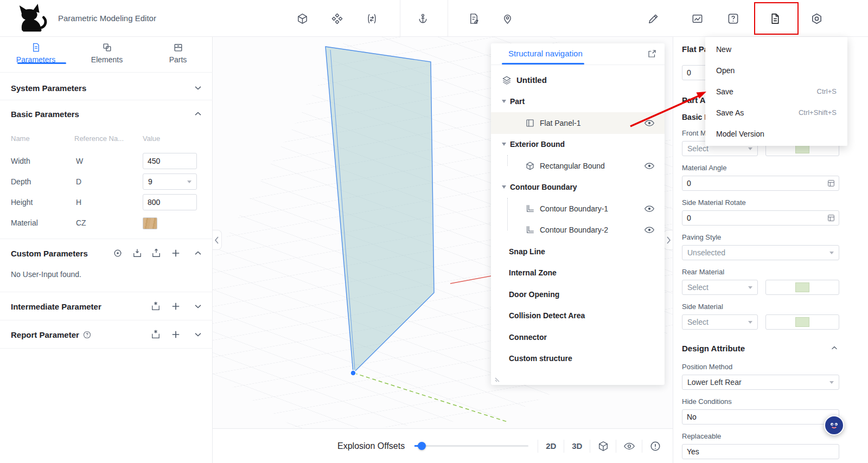 The height and width of the screenshot is (463, 868). I want to click on constraint-icon, so click(372, 18).